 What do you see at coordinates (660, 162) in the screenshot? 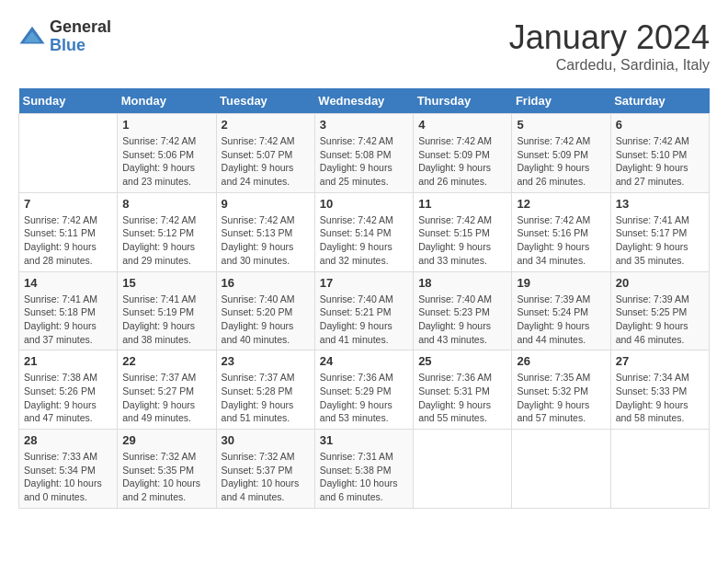
I see `day-info: Sunrise: 7:42 AMSunset: 5:10 PMDaylight:…` at bounding box center [660, 162].